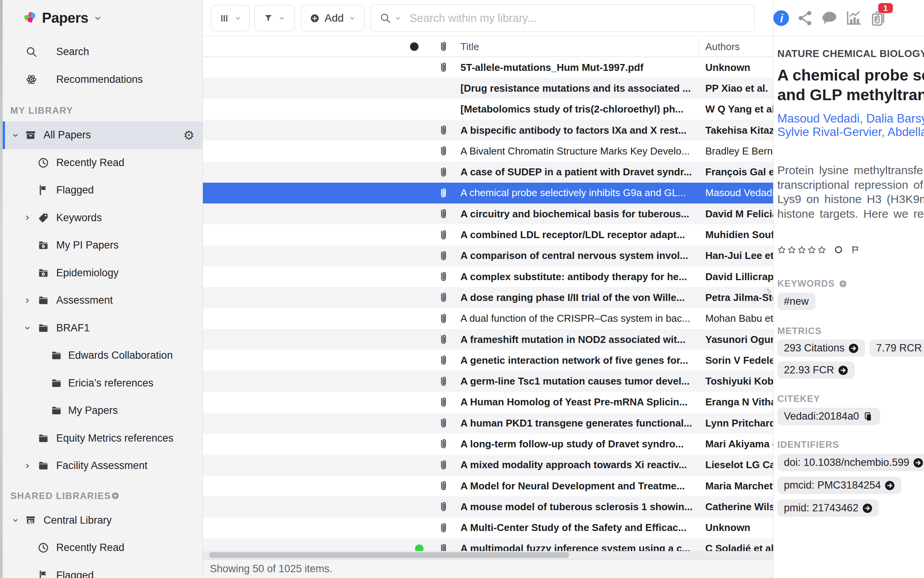 This screenshot has width=924, height=578. I want to click on flag-toggle-icon, so click(855, 250).